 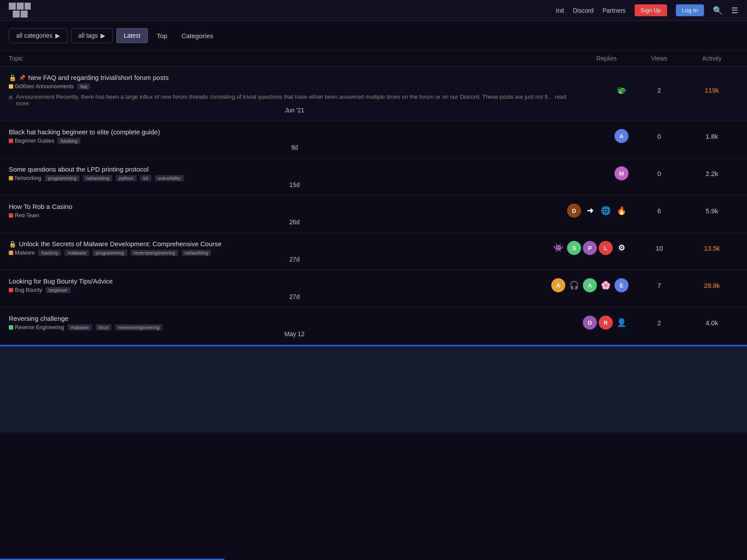 I want to click on topic-info: Looking for Bug Bounty Tips/AdviceBug Bo…, so click(x=294, y=285).